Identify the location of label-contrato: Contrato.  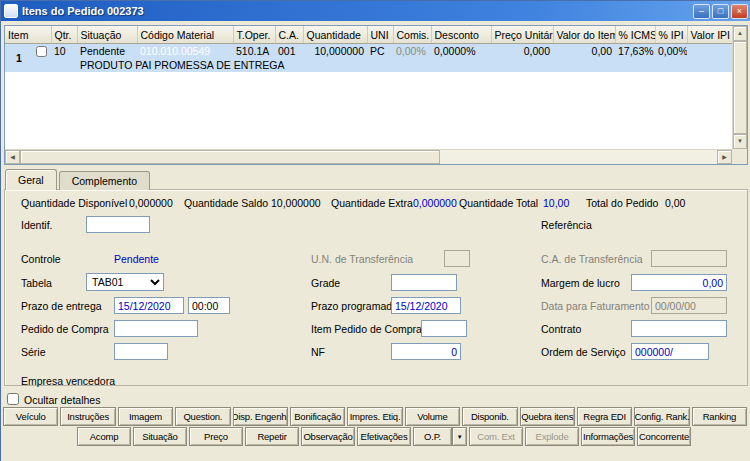
(561, 329).